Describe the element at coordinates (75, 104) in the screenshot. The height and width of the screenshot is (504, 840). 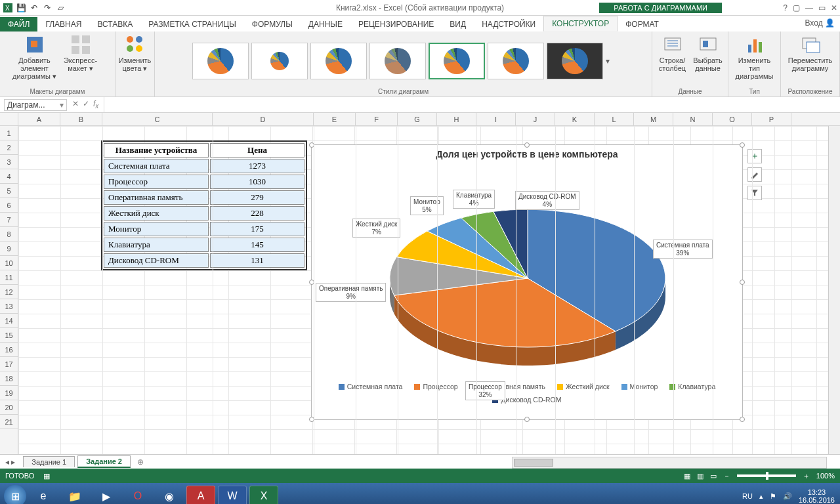
I see `cancel-icon: ✕` at that location.